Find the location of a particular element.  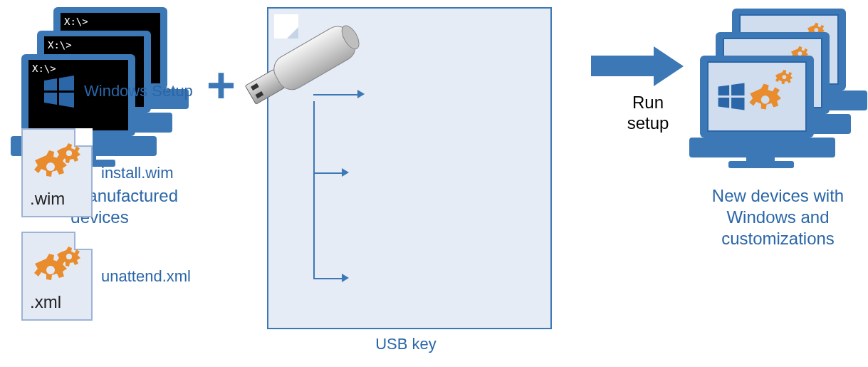

file-ext: .wim is located at coordinates (47, 199).